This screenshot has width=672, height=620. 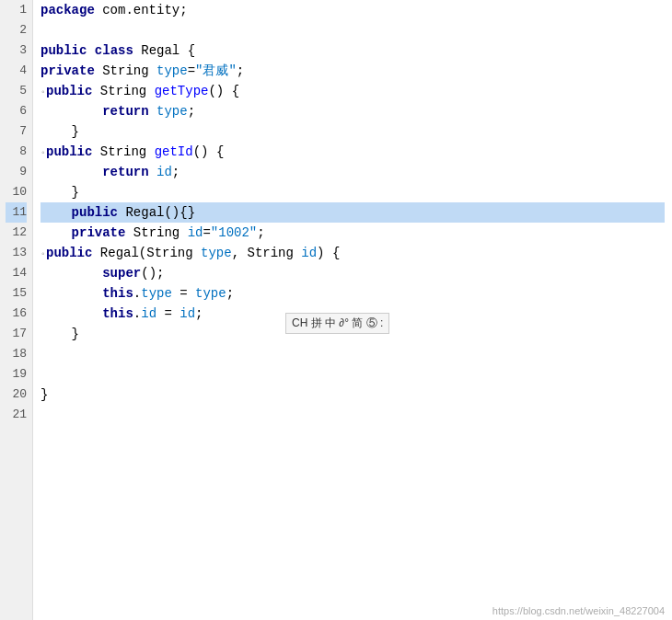 What do you see at coordinates (328, 253) in the screenshot?
I see `token: ) {` at bounding box center [328, 253].